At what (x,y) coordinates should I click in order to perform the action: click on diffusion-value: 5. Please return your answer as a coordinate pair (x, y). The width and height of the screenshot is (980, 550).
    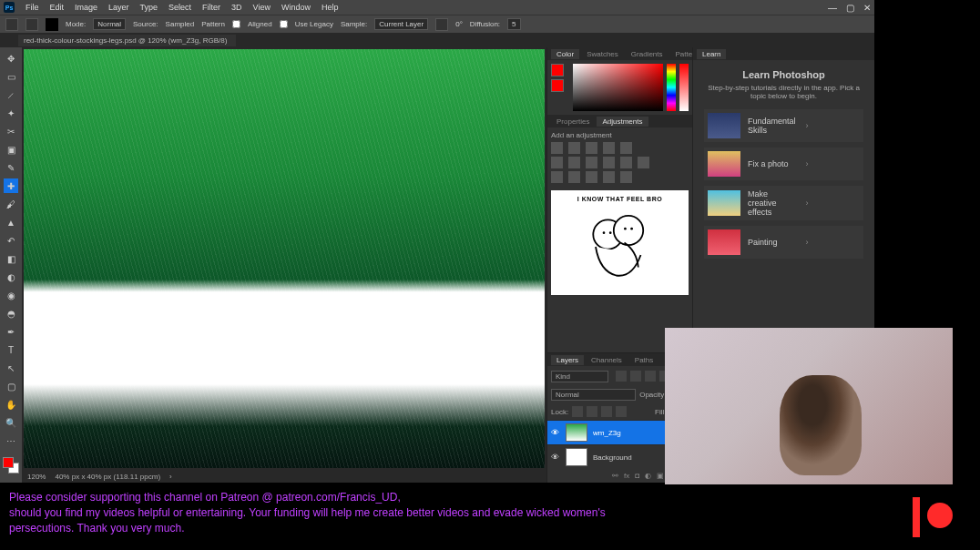
    Looking at the image, I should click on (514, 24).